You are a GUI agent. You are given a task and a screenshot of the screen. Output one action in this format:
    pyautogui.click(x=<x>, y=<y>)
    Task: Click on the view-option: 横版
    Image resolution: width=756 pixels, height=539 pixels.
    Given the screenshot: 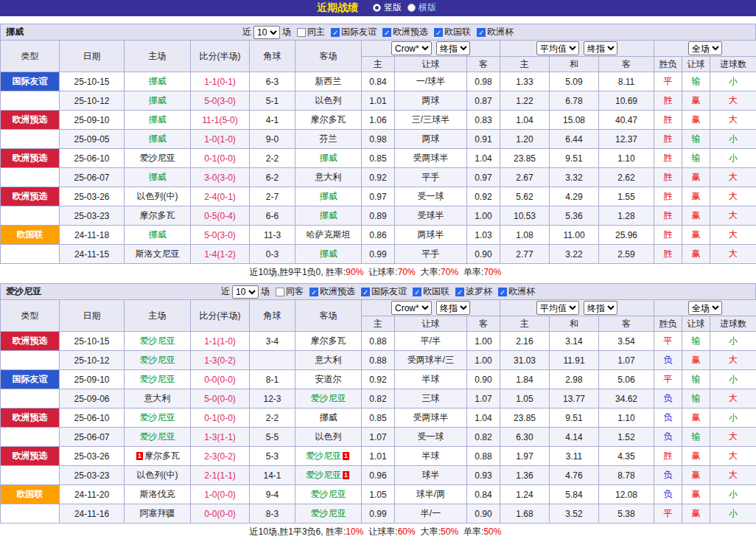 What is the action you would take?
    pyautogui.click(x=421, y=7)
    